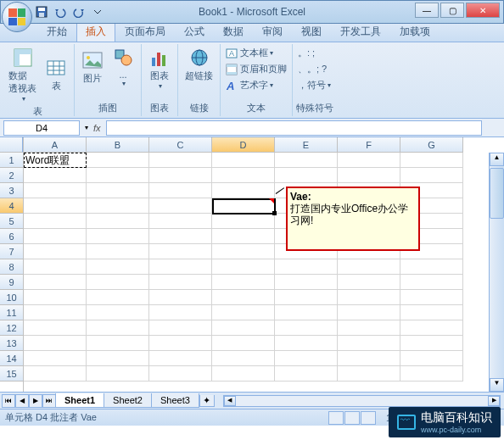 The height and width of the screenshot is (440, 504). I want to click on new-sheet-button: ✦, so click(207, 401).